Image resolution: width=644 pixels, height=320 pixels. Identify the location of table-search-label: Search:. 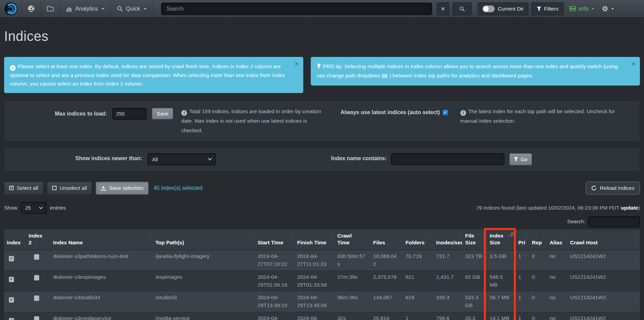
(577, 222).